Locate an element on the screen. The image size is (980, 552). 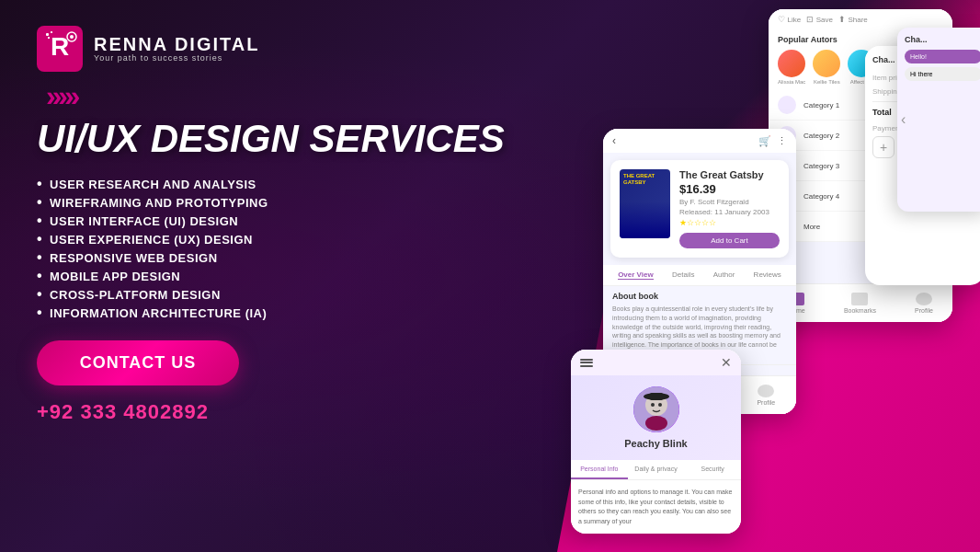
tab-reviews: Reviews is located at coordinates (768, 275).